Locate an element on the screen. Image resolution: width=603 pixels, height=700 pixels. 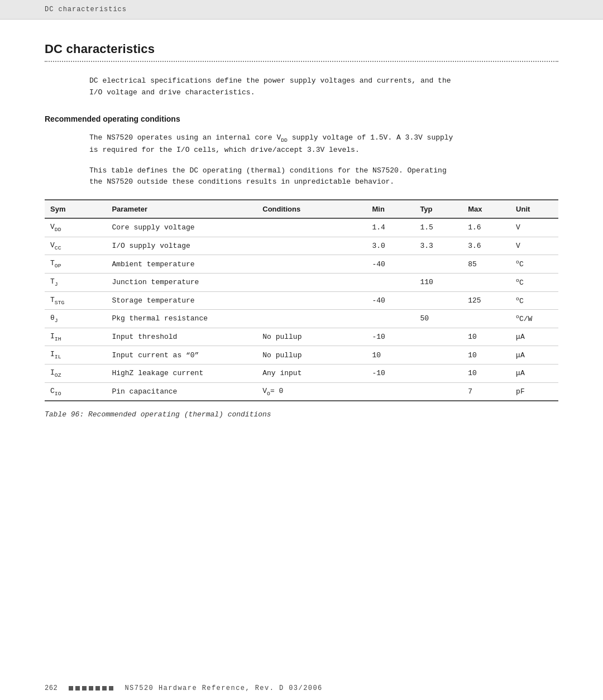
col-header-param: Parameter is located at coordinates (181, 209).